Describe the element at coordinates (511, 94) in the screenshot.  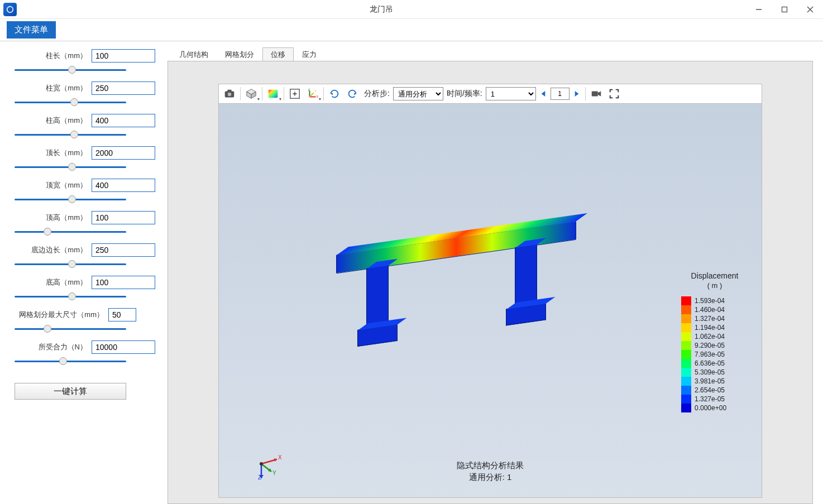
I see `time-freq-select: 1` at that location.